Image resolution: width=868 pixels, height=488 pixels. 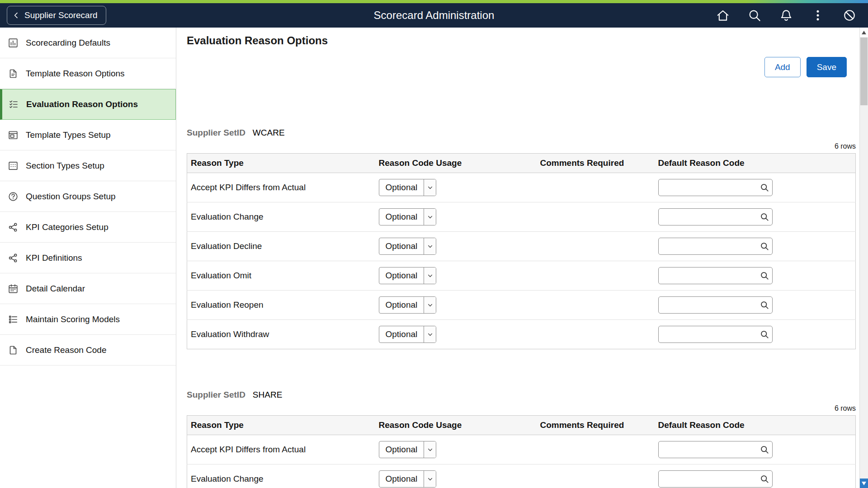 I want to click on sidebar-item-kpi-categories-setup: KPI Categories Setup, so click(x=88, y=227).